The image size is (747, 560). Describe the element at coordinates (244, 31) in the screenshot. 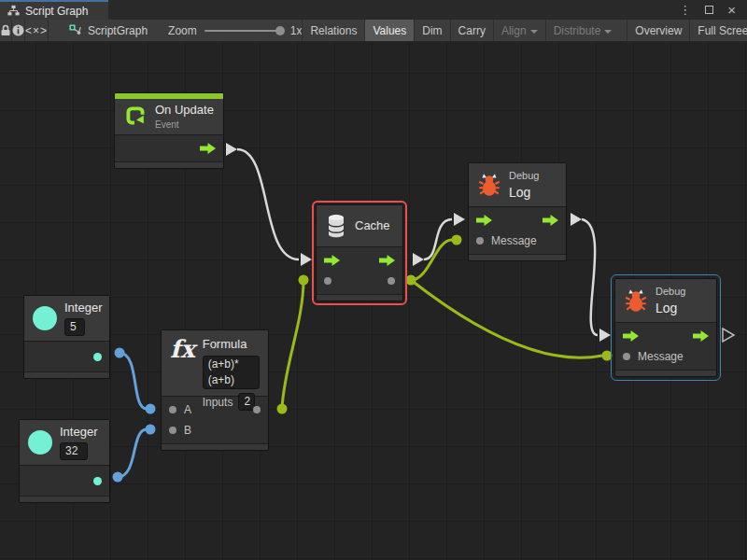

I see `zoom-slider` at that location.